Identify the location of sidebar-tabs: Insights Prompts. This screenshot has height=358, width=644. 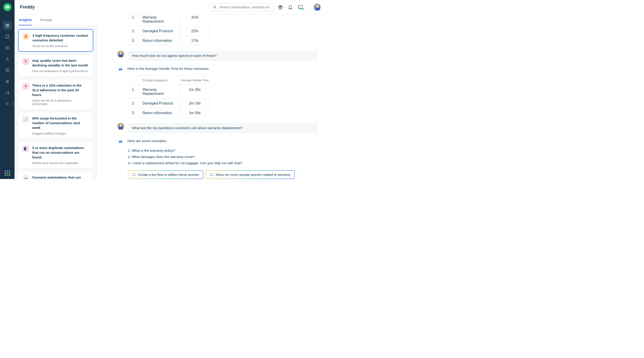
(56, 20).